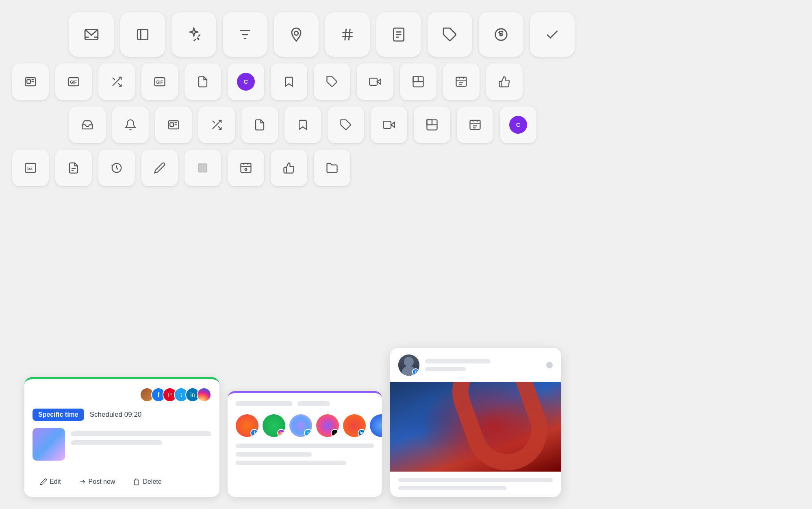 Image resolution: width=812 pixels, height=509 pixels. I want to click on card-avatars: f P t in, so click(122, 395).